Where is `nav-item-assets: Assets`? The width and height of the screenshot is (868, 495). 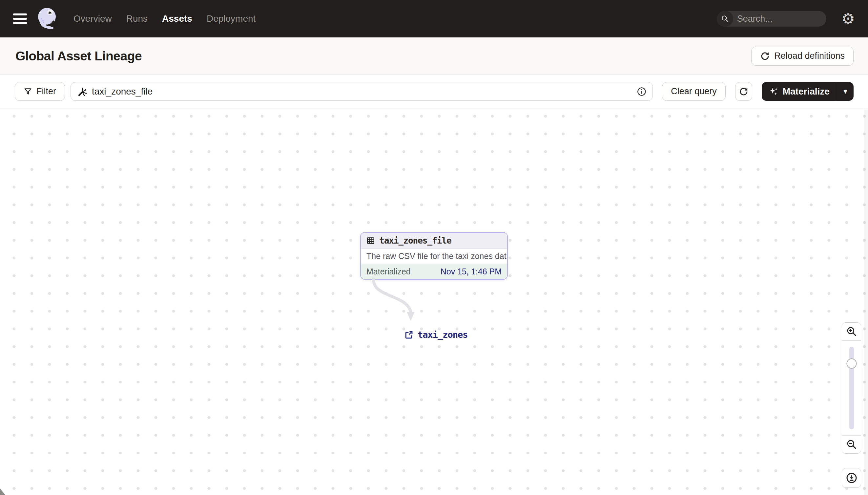
nav-item-assets: Assets is located at coordinates (177, 19).